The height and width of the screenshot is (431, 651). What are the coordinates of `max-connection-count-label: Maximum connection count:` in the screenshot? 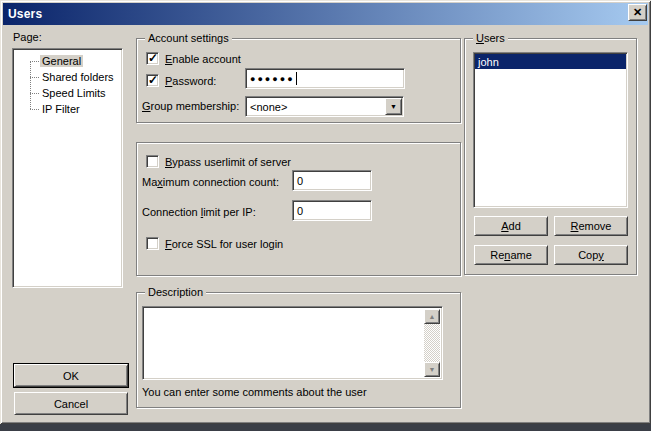 It's located at (210, 182).